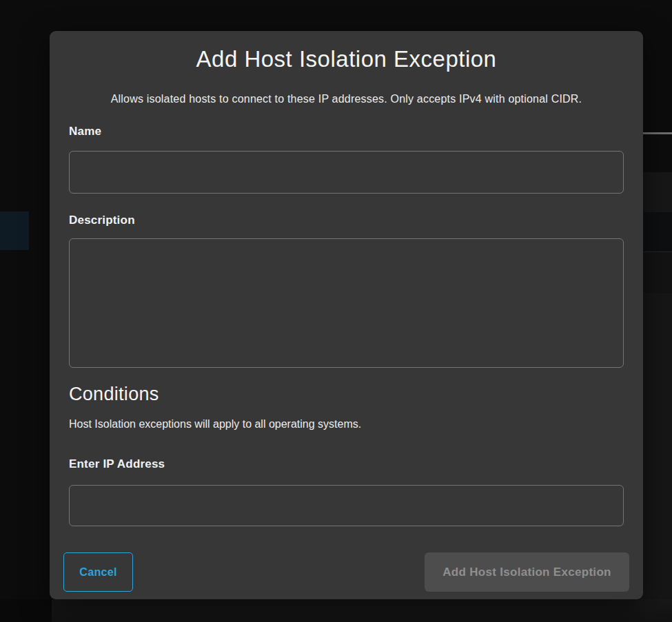 The width and height of the screenshot is (672, 622). What do you see at coordinates (346, 424) in the screenshot?
I see `conditions-note: Host Isolation exceptions will apply to …` at bounding box center [346, 424].